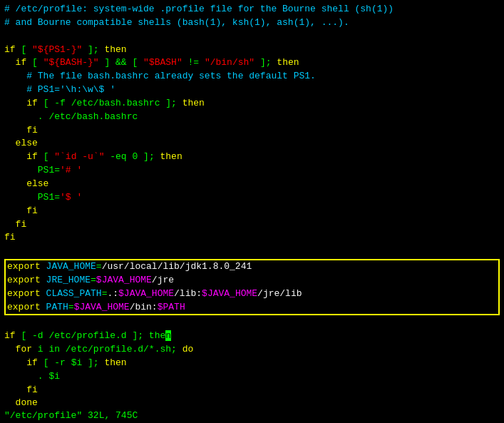  I want to click on line-16: fi, so click(252, 211).